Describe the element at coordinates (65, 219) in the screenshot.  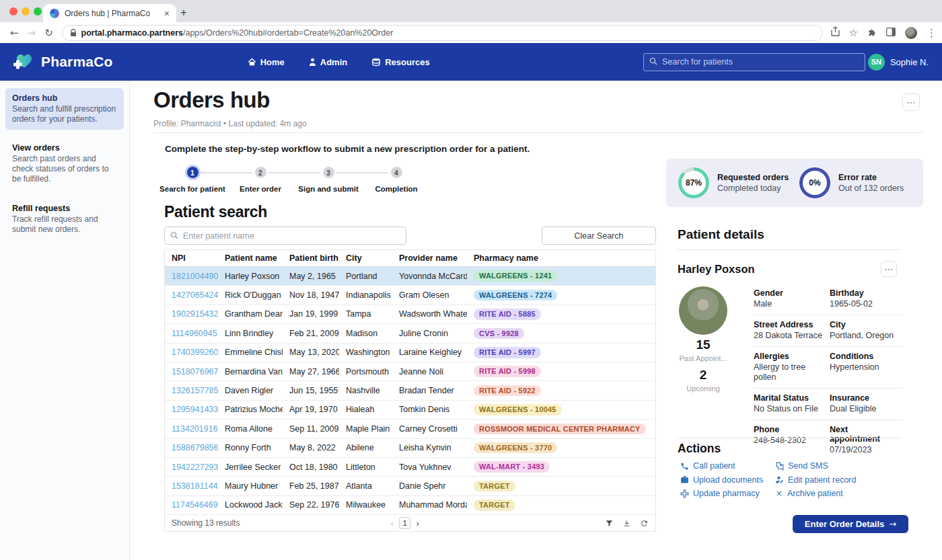
I see `sidebar-item-refill-requests: Refill requestsTrack refill requests and…` at that location.